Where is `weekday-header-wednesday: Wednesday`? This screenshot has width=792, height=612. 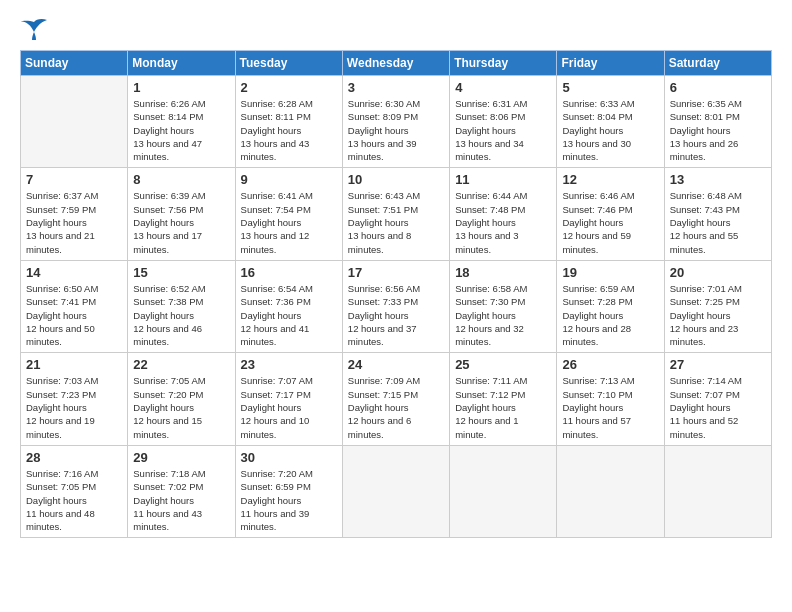 weekday-header-wednesday: Wednesday is located at coordinates (396, 64).